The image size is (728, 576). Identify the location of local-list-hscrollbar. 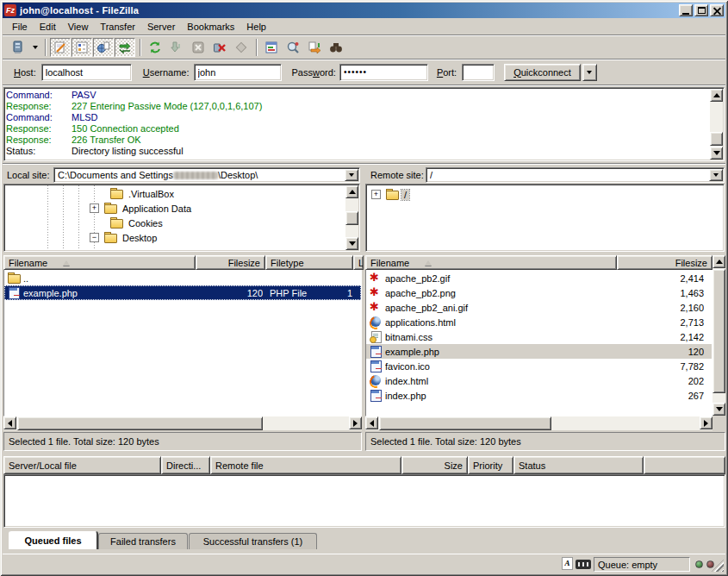
(183, 423).